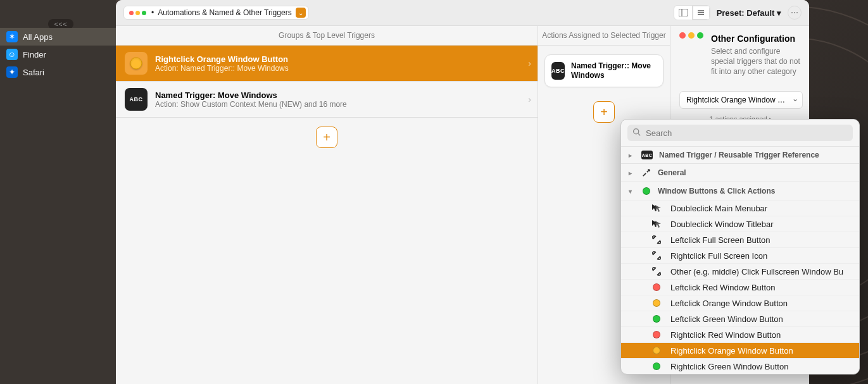  I want to click on context-traffic-icon, so click(138, 13).